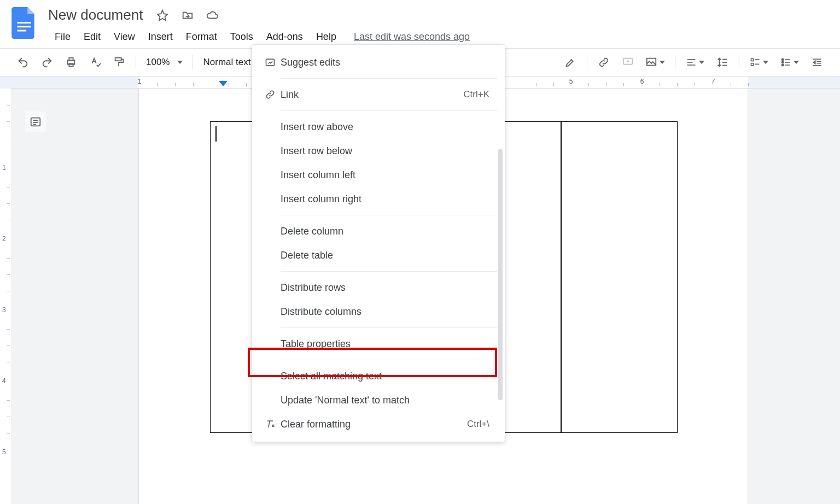 This screenshot has width=840, height=504. I want to click on align-button, so click(695, 62).